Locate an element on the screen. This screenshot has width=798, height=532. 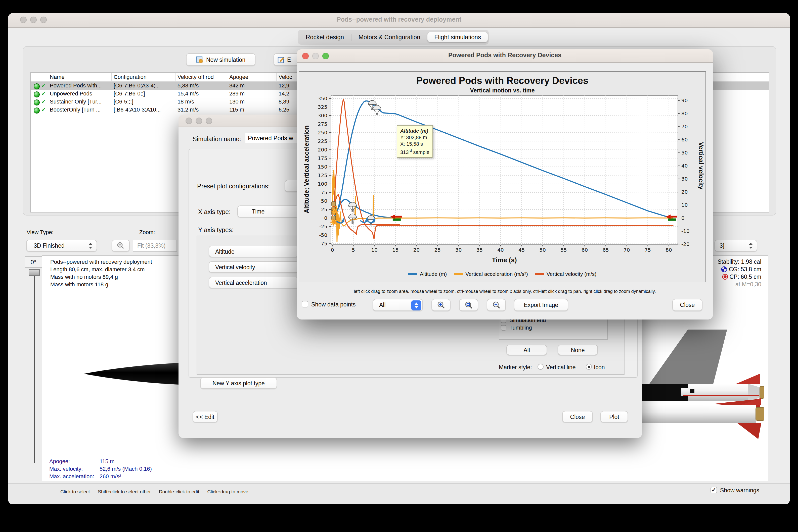
chart-tooltip: Altitude (m) Y: 302,88 m X: 15,58 s 313r… is located at coordinates (415, 142).